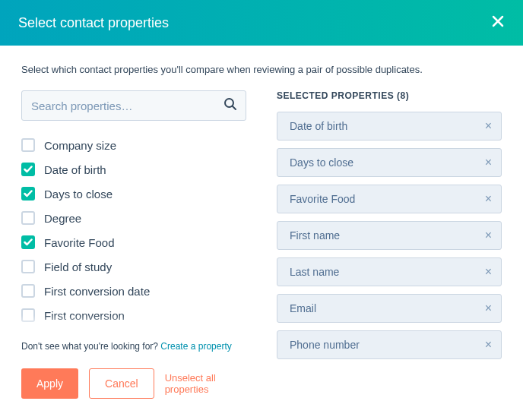  Describe the element at coordinates (79, 243) in the screenshot. I see `property-label: Favorite Food` at that location.